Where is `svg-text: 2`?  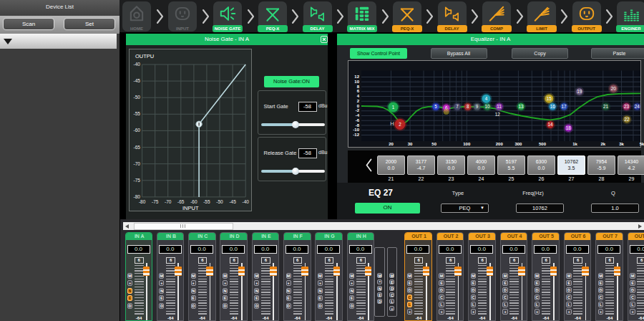
svg-text: 2 is located at coordinates (400, 125).